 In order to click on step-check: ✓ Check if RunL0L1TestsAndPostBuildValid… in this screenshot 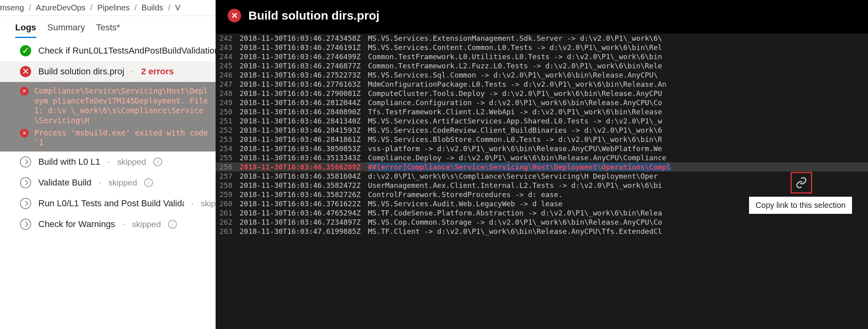, I will do `click(108, 51)`.